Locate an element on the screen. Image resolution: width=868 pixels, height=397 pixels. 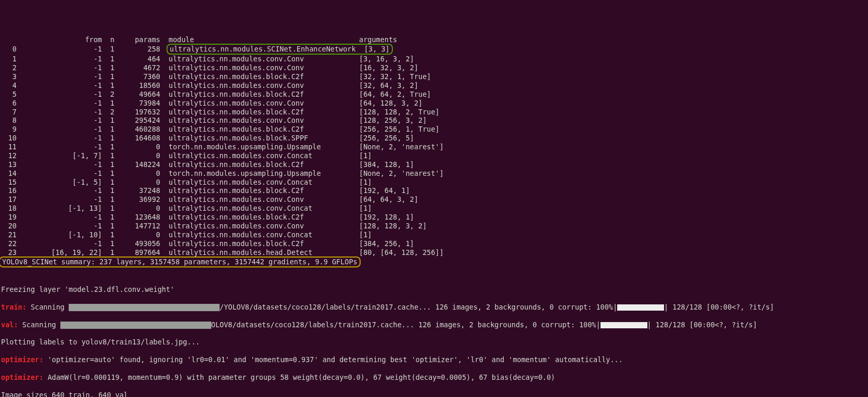
table-row: 22-11493056ultralytics.nn.modules.block.… is located at coordinates (434, 244).